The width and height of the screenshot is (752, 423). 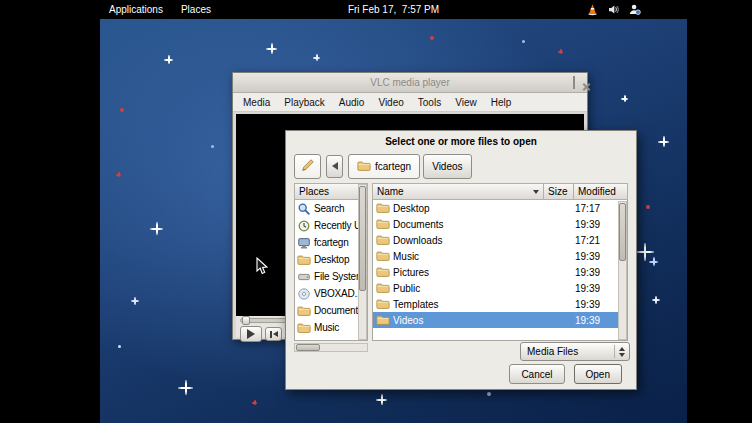 What do you see at coordinates (614, 10) in the screenshot?
I see `volume-icon` at bounding box center [614, 10].